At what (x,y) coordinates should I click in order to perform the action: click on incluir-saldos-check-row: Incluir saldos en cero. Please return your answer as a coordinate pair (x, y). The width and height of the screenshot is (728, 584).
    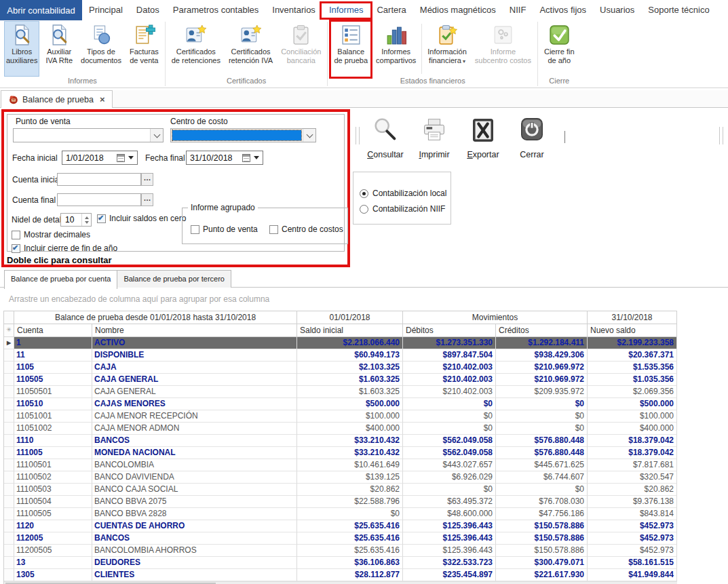
    Looking at the image, I should click on (141, 218).